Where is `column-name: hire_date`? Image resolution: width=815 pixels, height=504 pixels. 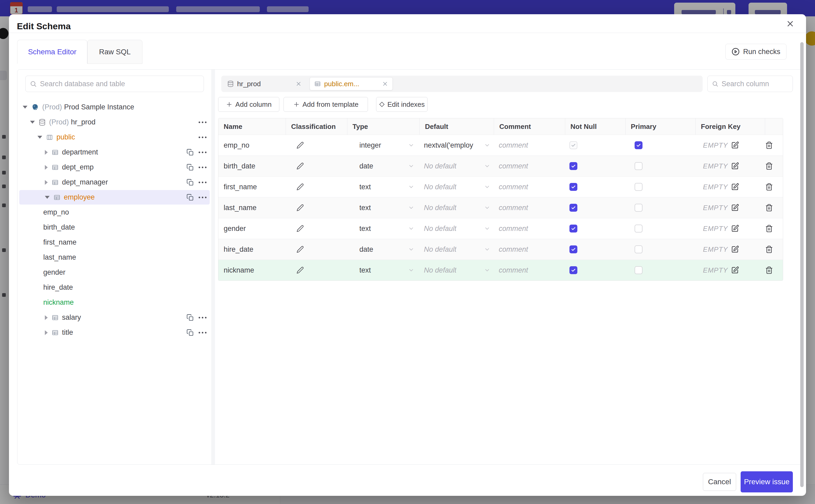 column-name: hire_date is located at coordinates (252, 249).